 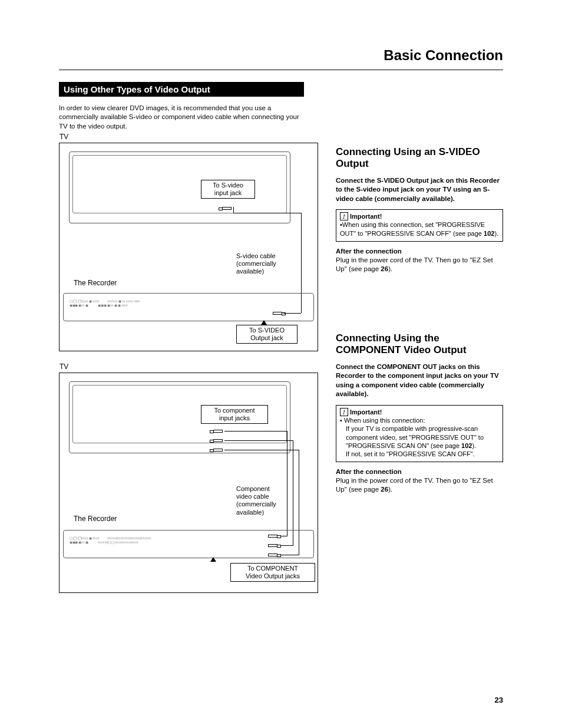 What do you see at coordinates (281, 55) in the screenshot?
I see `page-title: Basic Connection` at bounding box center [281, 55].